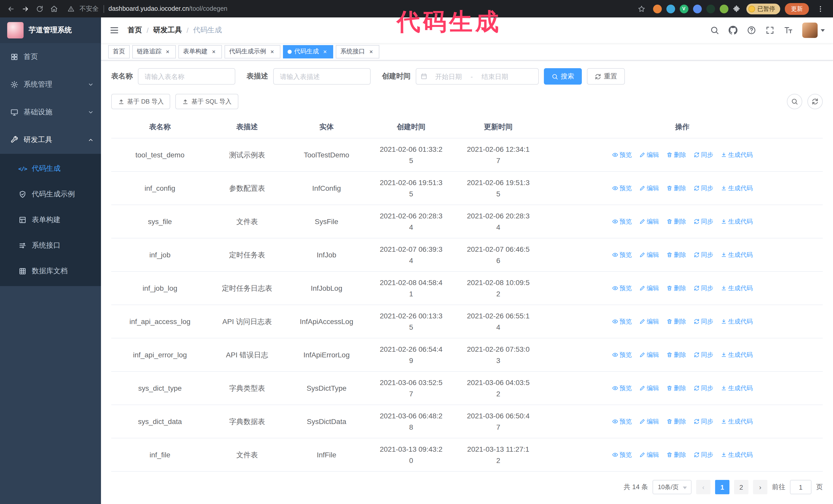 This screenshot has height=504, width=833. What do you see at coordinates (794, 101) in the screenshot?
I see `toggle-search-button` at bounding box center [794, 101].